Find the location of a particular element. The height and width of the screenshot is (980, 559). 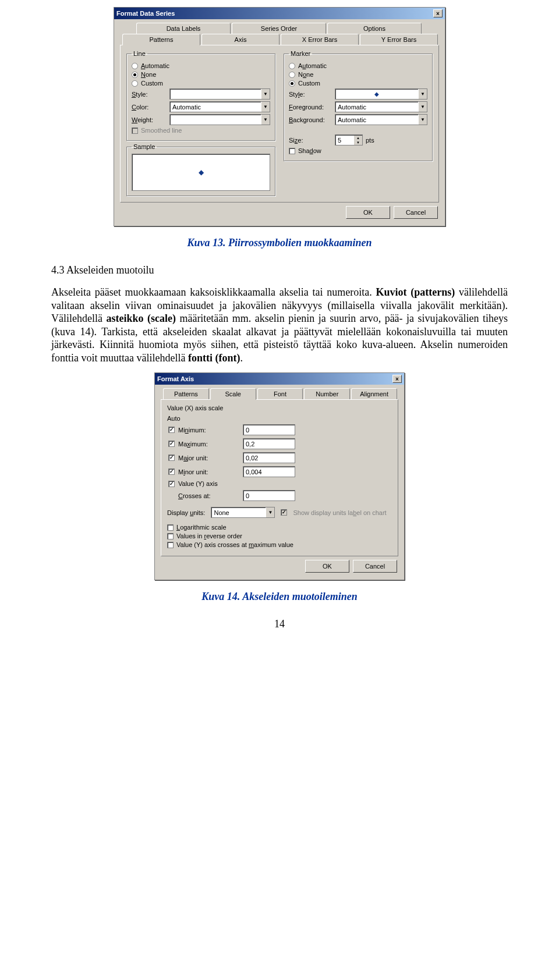

tab-scale: Scale is located at coordinates (233, 394).